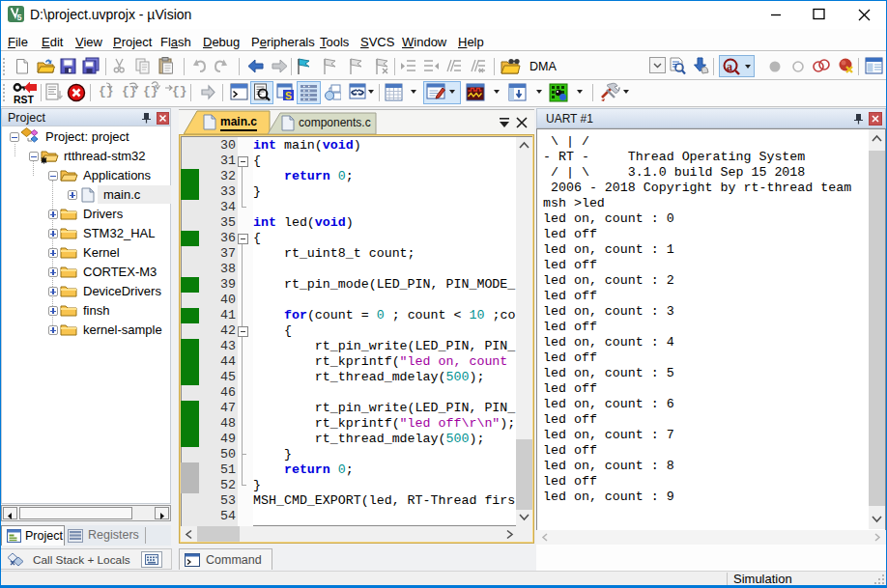 The height and width of the screenshot is (588, 887). Describe the element at coordinates (19, 17) in the screenshot. I see `svg-text: 5` at that location.